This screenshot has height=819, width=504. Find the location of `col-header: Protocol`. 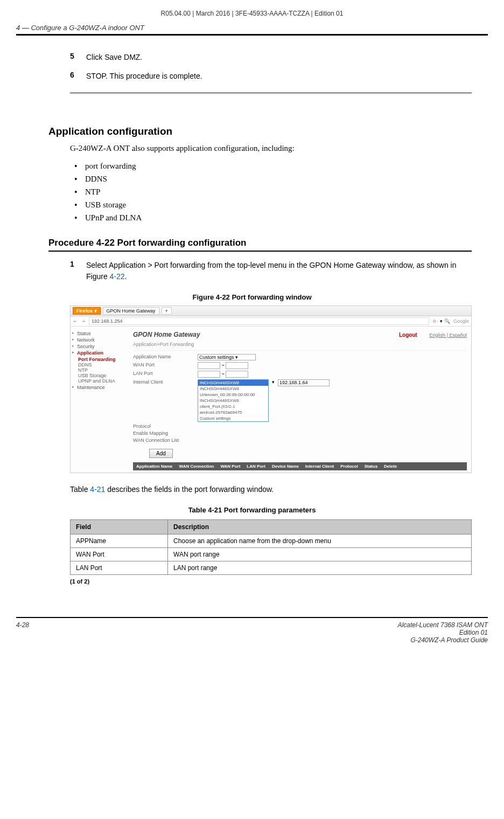

col-header: Protocol is located at coordinates (349, 467).